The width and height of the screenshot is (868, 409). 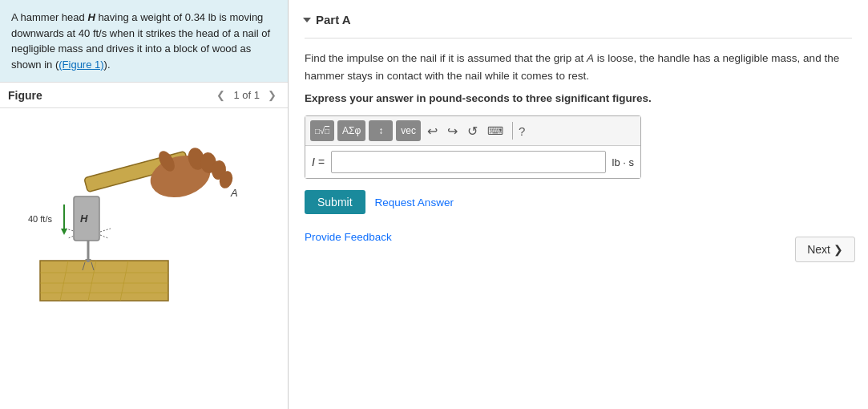 I want to click on figure-nav: ❮ 1 of 1 ❯, so click(x=247, y=95).